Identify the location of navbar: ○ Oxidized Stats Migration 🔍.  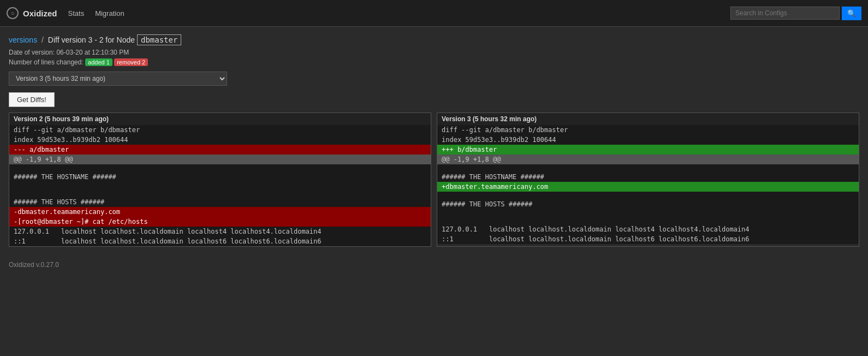
(434, 13).